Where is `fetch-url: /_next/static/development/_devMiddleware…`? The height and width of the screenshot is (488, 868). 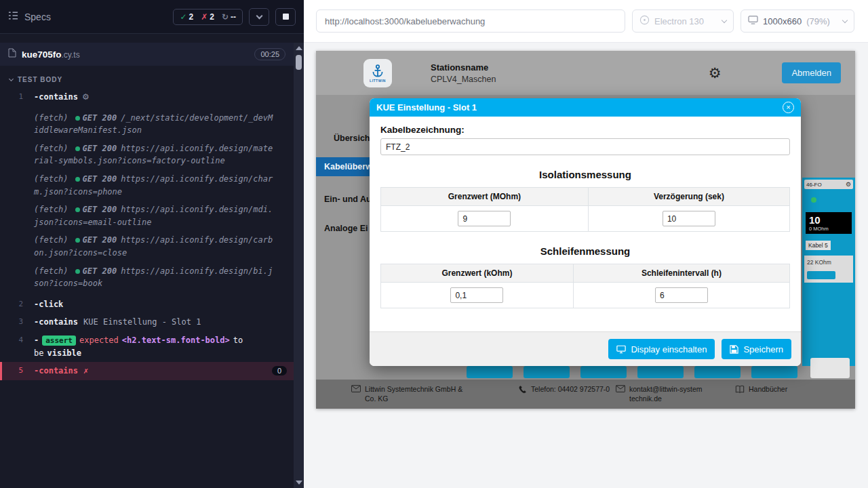
fetch-url: /_next/static/development/_devMiddleware… is located at coordinates (153, 125).